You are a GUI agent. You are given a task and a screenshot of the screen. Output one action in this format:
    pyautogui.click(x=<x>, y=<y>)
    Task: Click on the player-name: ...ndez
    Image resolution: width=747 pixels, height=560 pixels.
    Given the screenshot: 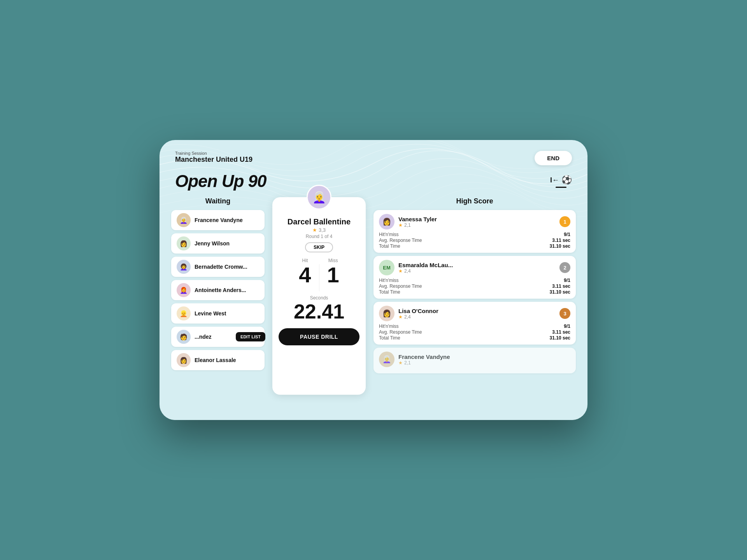 What is the action you would take?
    pyautogui.click(x=203, y=337)
    